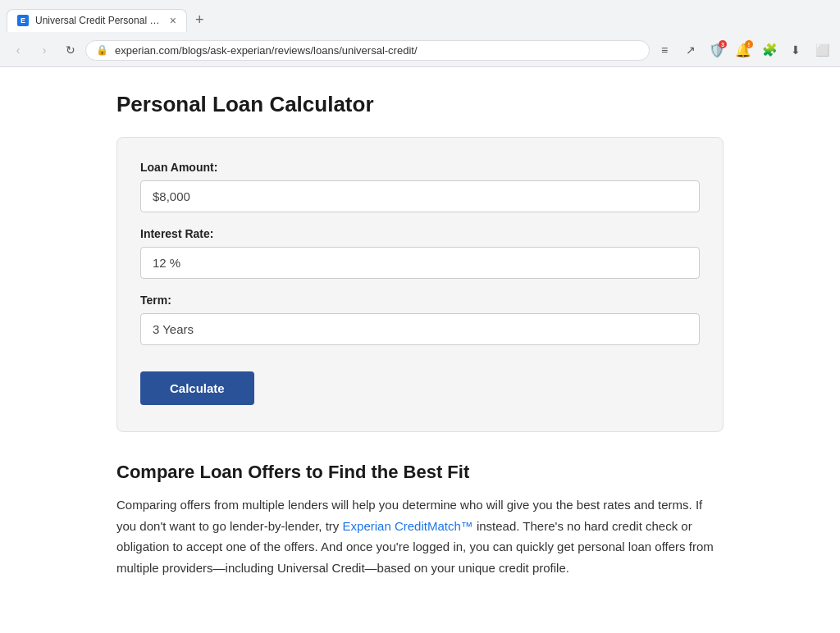 This screenshot has height=633, width=840. I want to click on credit-match-link: Experian CreditMatch™, so click(409, 526).